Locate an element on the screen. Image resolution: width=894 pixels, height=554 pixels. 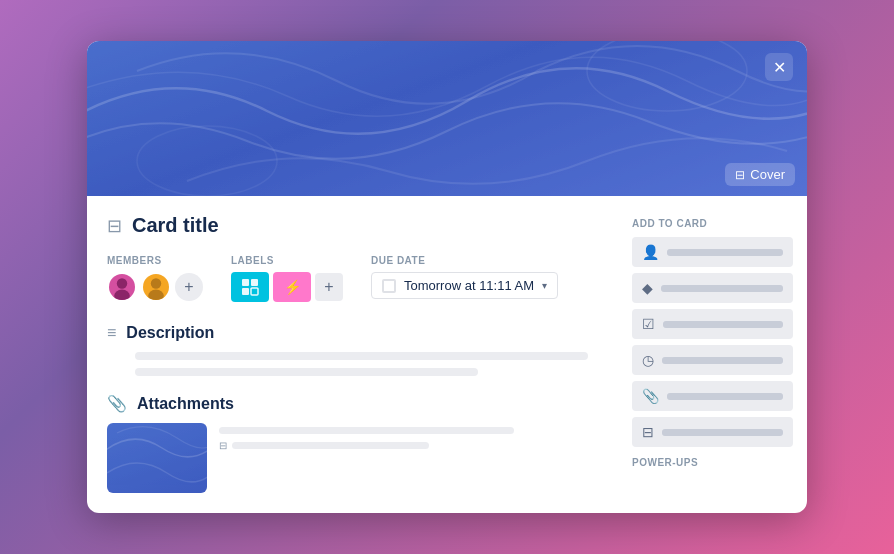
attachment-sub-icon: ⊟ is located at coordinates (223, 446).